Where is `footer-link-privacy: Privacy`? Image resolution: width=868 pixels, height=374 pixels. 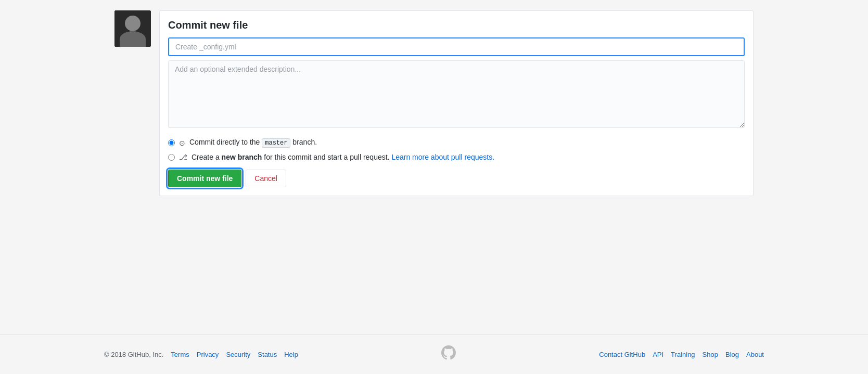 footer-link-privacy: Privacy is located at coordinates (208, 355).